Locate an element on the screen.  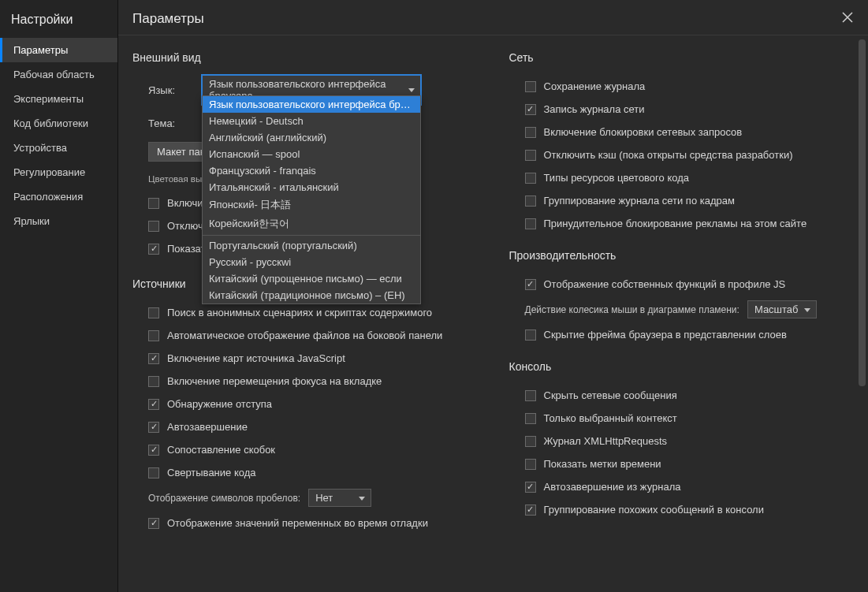
console-check-label: Группирование похожих сообщений в консол… is located at coordinates (654, 509).